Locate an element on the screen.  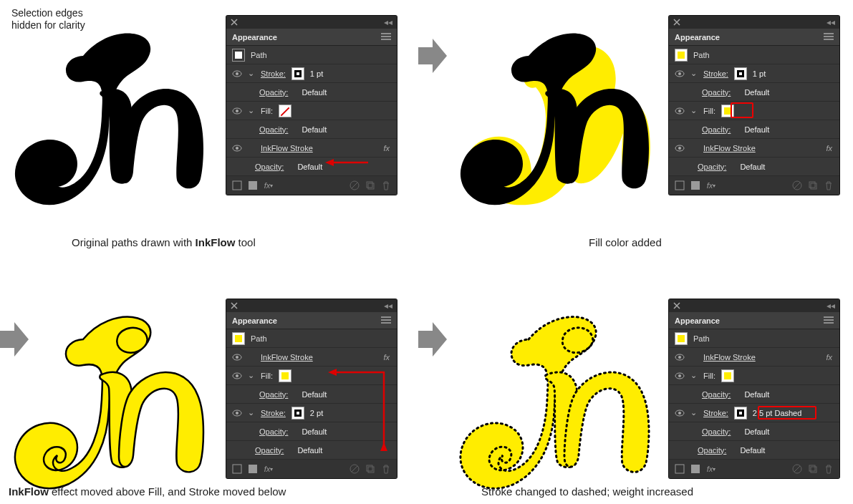
object-thumb is located at coordinates (238, 339).